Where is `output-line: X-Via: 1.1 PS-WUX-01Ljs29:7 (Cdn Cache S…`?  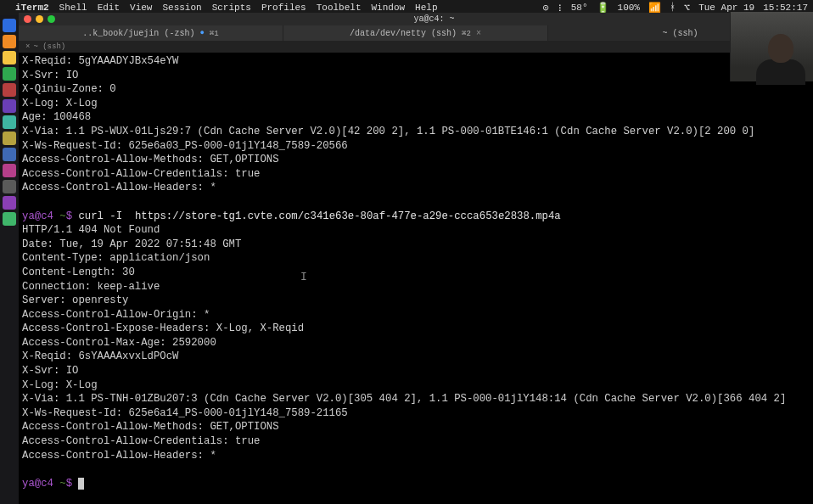 output-line: X-Via: 1.1 PS-WUX-01Ljs29:7 (Cdn Cache S… is located at coordinates (389, 132).